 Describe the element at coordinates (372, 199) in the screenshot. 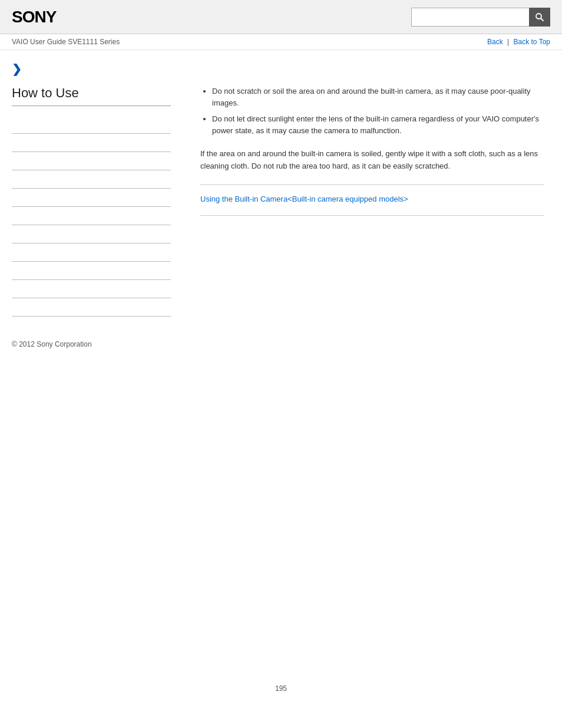

I see `related-link-section: Using the Built-in Camera<Built-in camer…` at that location.